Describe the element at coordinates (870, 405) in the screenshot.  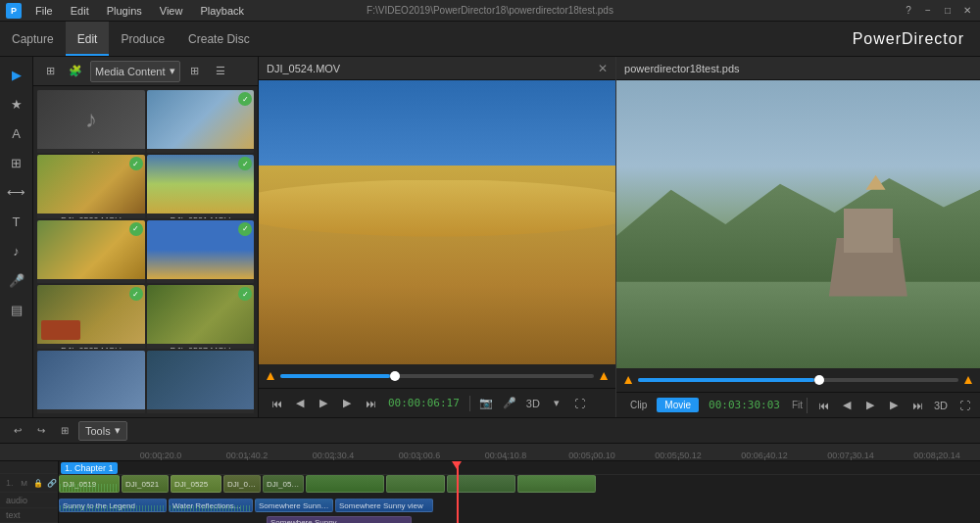
I see `play-btn-r: ▶` at that location.